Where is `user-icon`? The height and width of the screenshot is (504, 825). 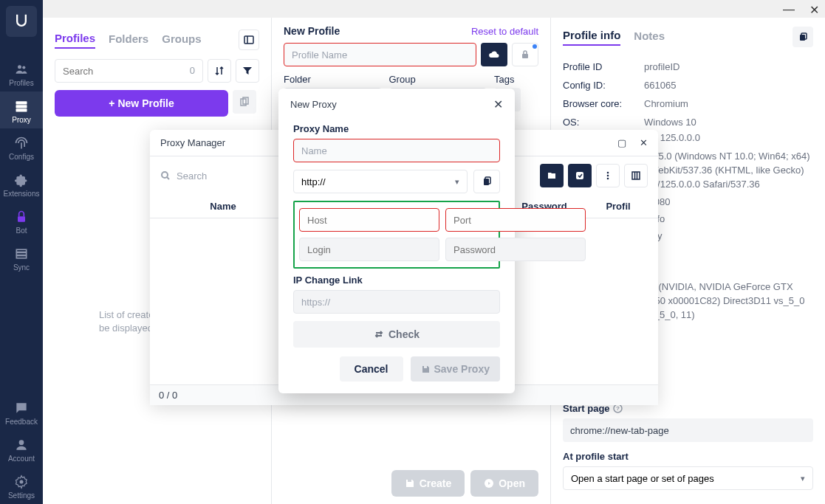 user-icon is located at coordinates (21, 445).